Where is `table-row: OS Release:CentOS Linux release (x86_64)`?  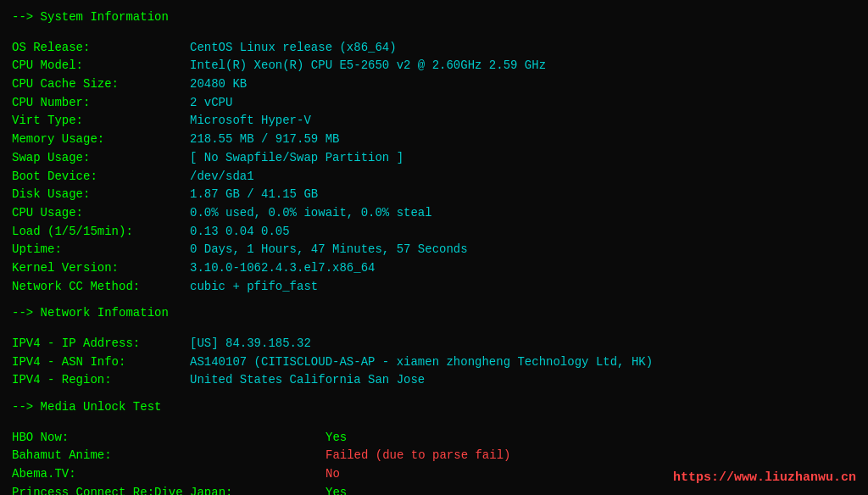 table-row: OS Release:CentOS Linux release (x86_64) is located at coordinates (434, 48).